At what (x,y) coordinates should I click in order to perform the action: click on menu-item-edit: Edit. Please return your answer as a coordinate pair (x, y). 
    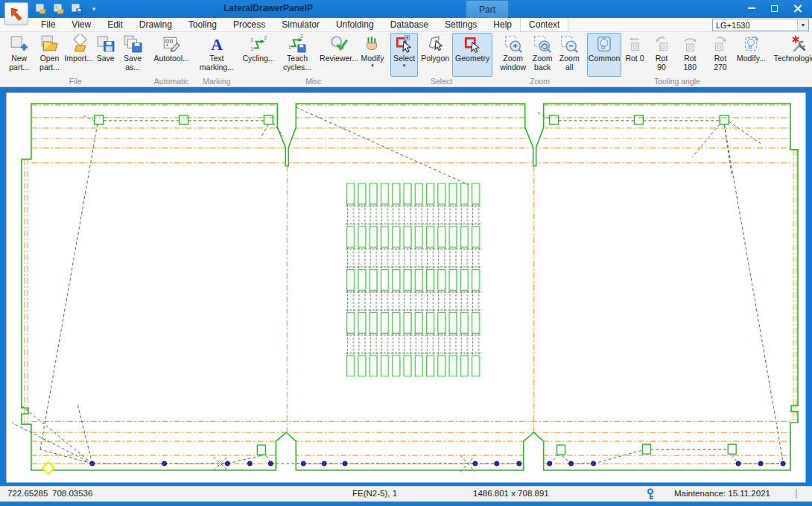
    Looking at the image, I should click on (115, 25).